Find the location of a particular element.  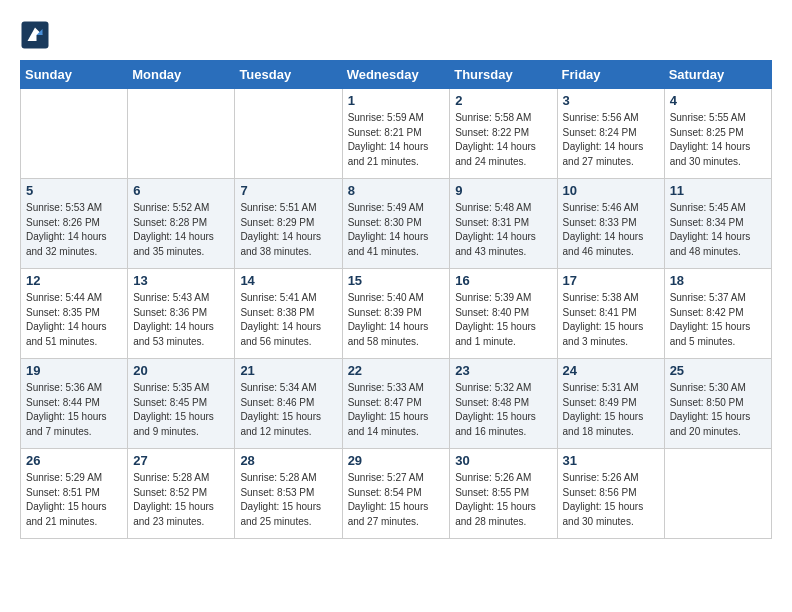

day-number: 28 is located at coordinates (288, 460).